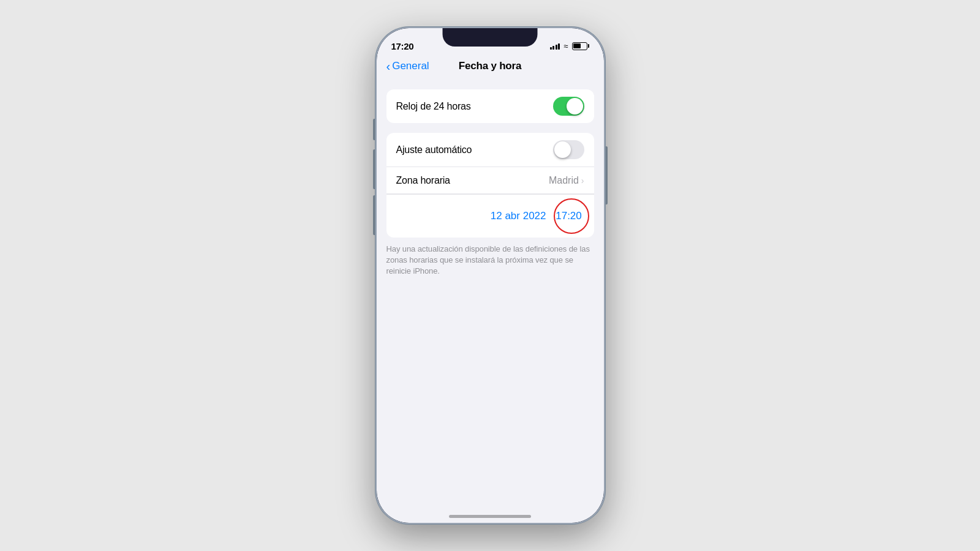 The image size is (980, 551). What do you see at coordinates (490, 107) in the screenshot?
I see `reloj-24-row: Reloj de 24 horas` at bounding box center [490, 107].